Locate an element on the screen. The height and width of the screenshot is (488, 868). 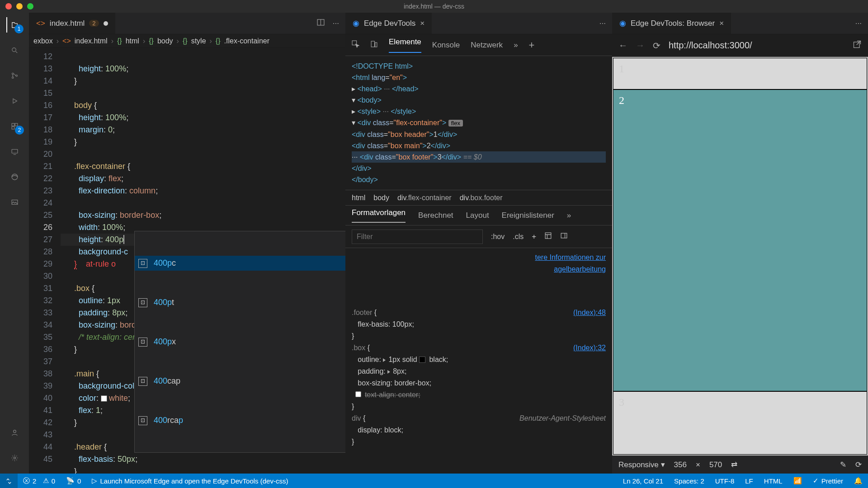
css-decl-disabled: text-align: center; is located at coordinates (392, 395).